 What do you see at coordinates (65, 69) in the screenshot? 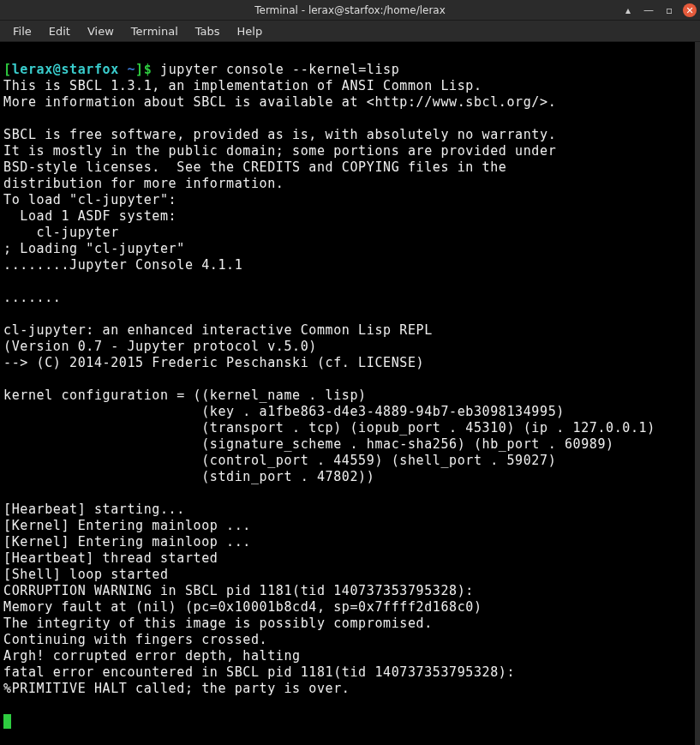
I see `prompt-userhost: lerax@starfox` at bounding box center [65, 69].